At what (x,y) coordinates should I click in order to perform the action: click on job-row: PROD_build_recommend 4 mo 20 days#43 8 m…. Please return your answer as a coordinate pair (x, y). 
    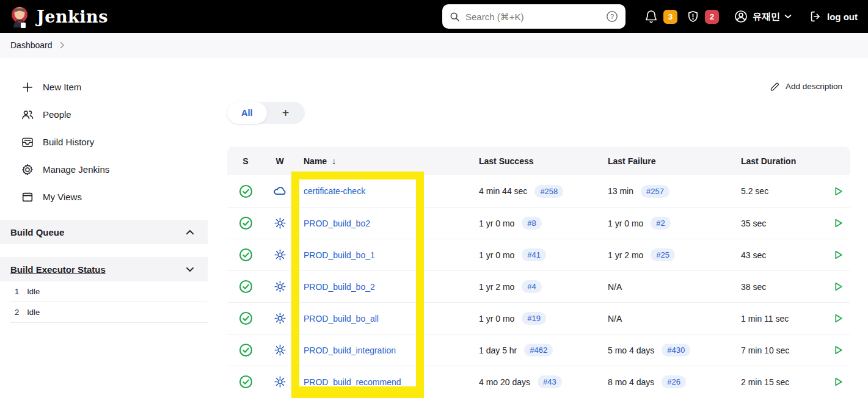
    Looking at the image, I should click on (539, 382).